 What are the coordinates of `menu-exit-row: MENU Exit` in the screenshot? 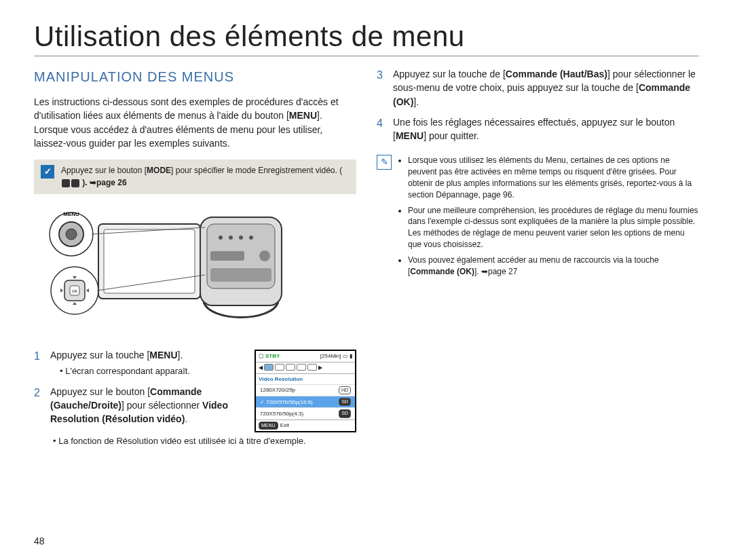 It's located at (305, 425).